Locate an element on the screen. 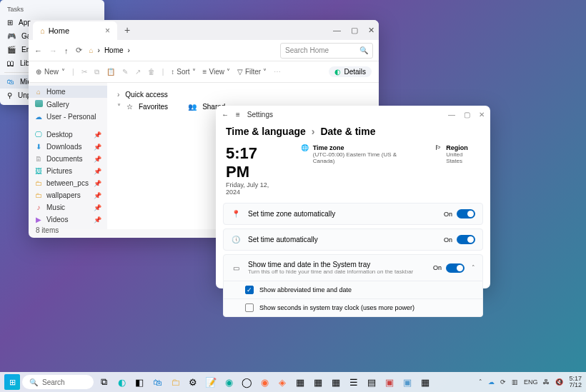 Image resolution: width=586 pixels, height=392 pixels. sidebar-item-between: 🗀between_pcs📌 is located at coordinates (68, 183).